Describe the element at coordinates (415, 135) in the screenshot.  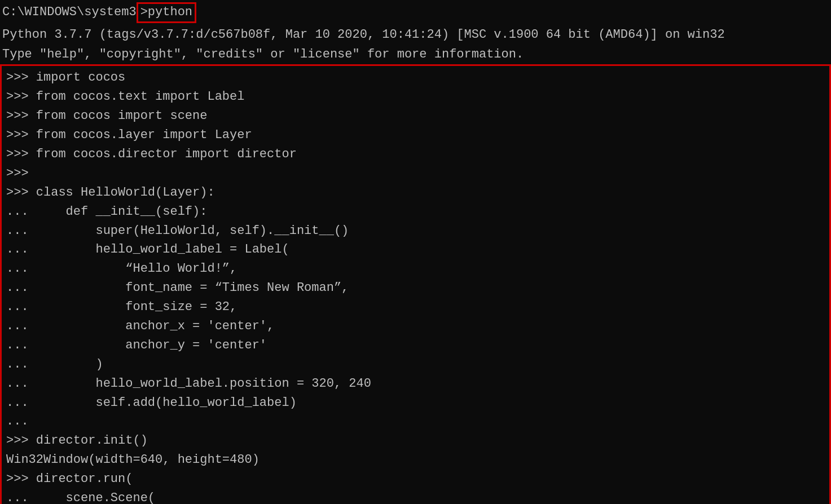
I see `code-line-3: >>> from cocos.layer import Layer` at that location.